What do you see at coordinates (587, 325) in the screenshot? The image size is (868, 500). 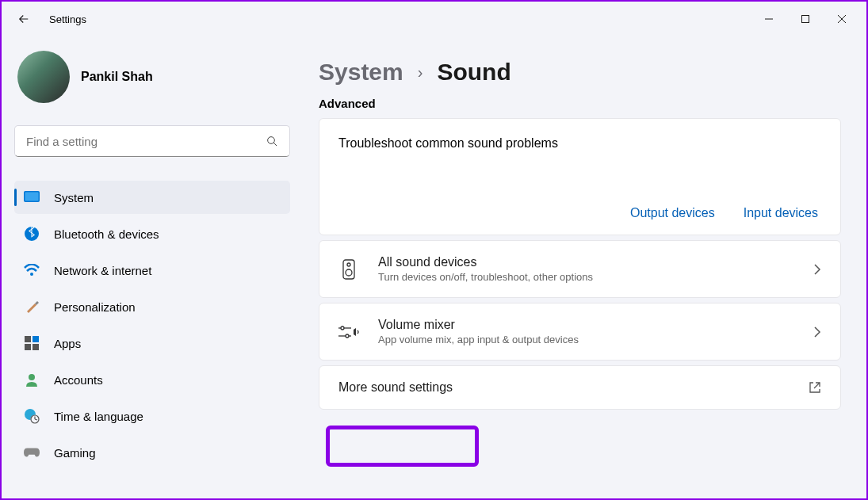 I see `row-title: Volume mixer` at bounding box center [587, 325].